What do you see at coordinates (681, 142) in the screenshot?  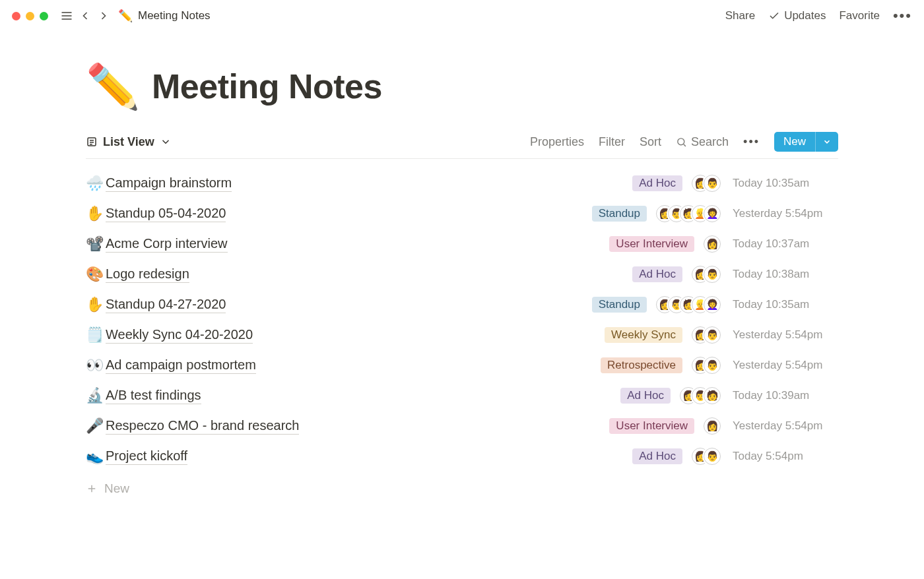 I see `search-icon` at bounding box center [681, 142].